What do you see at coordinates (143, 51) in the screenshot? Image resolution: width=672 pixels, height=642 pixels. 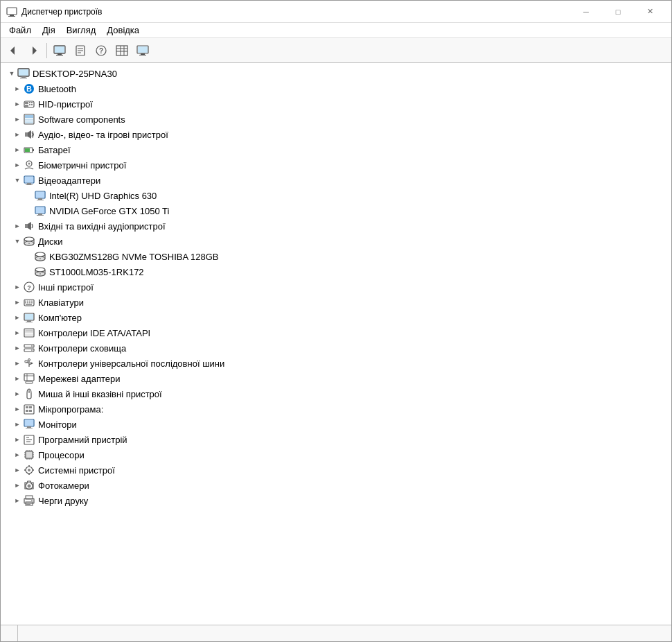 I see `monitor-button` at bounding box center [143, 51].